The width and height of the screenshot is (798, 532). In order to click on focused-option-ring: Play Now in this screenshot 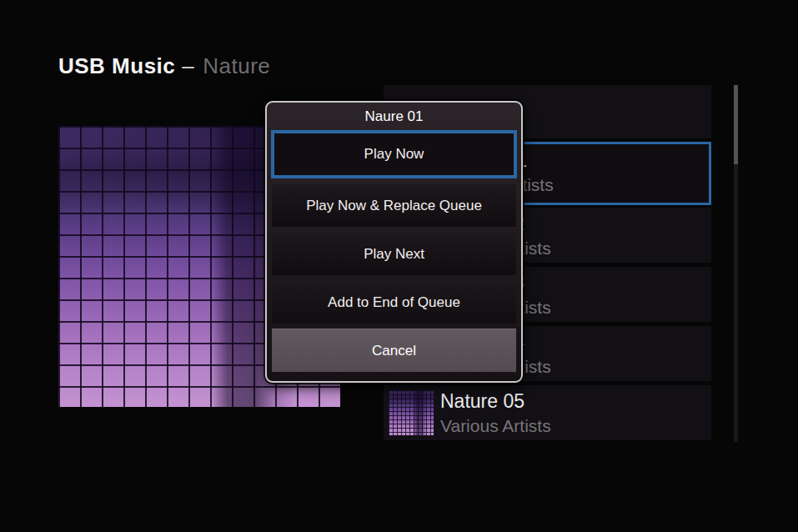, I will do `click(394, 154)`.